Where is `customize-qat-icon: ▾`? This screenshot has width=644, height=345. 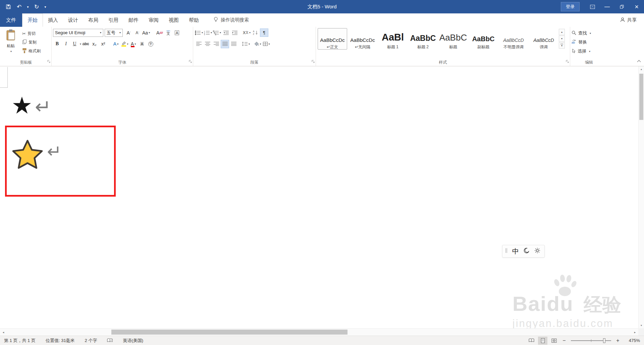 customize-qat-icon: ▾ is located at coordinates (45, 7).